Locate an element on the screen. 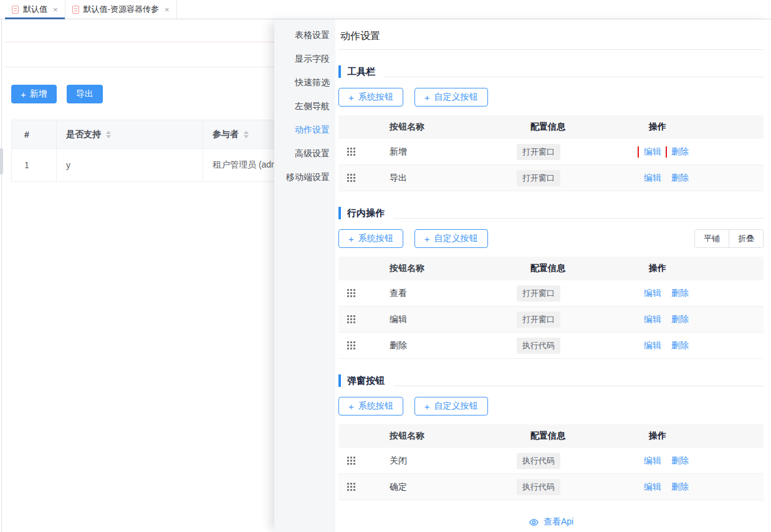 The width and height of the screenshot is (771, 532). collapse-handle is located at coordinates (1, 161).